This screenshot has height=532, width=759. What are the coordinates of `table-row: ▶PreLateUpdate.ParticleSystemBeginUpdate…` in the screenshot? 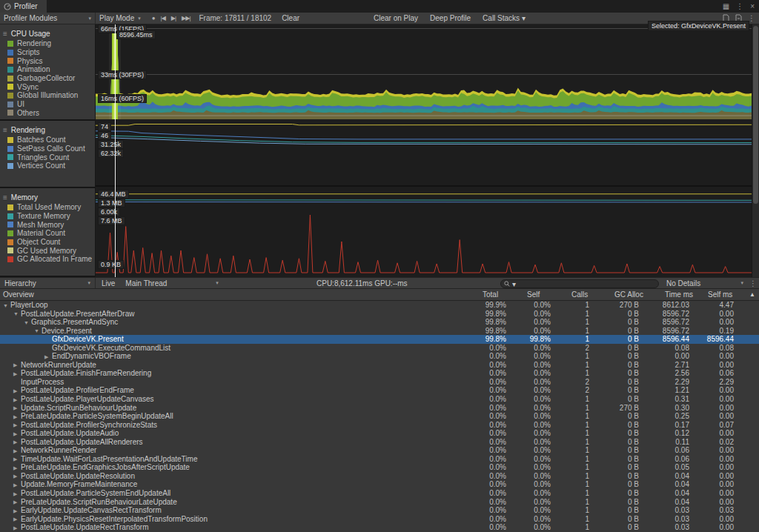 It's located at (380, 416).